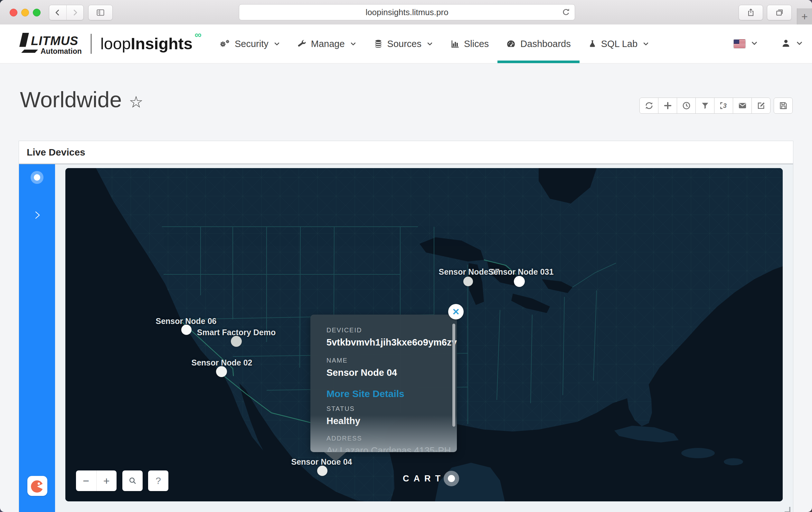 The image size is (812, 512). What do you see at coordinates (75, 12) in the screenshot?
I see `forward-button` at bounding box center [75, 12].